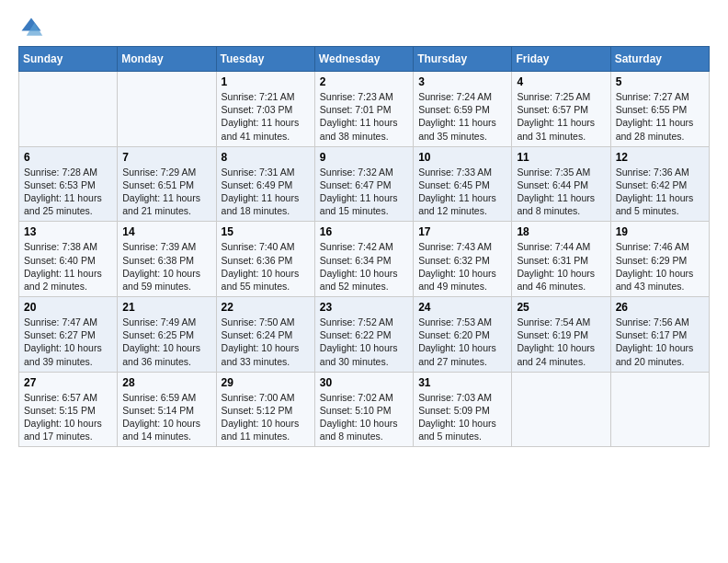 The width and height of the screenshot is (728, 563). I want to click on day-info: Sunrise: 7:25 AMSunset: 6:57 PMDaylight:…, so click(561, 116).